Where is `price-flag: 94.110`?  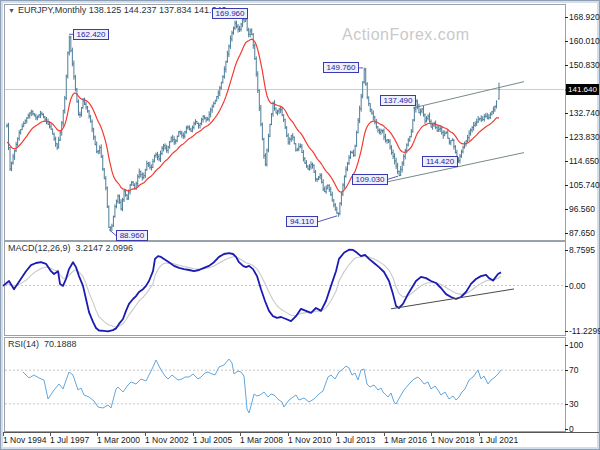
price-flag: 94.110 is located at coordinates (302, 222).